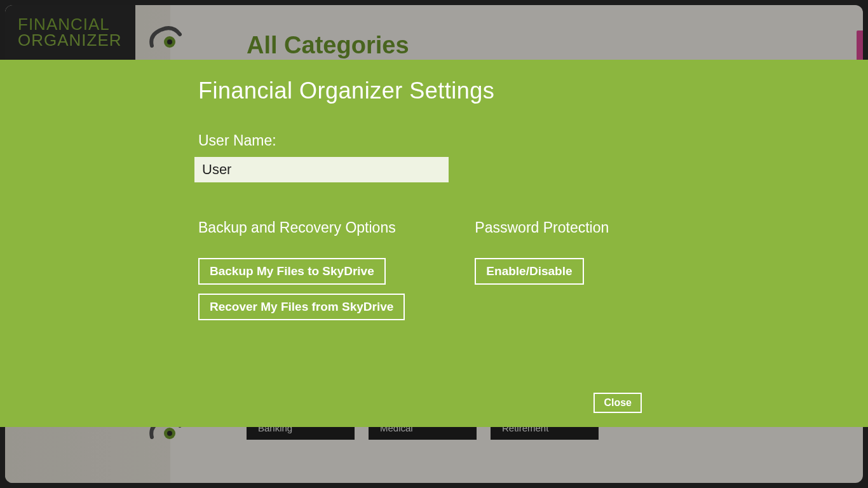 The width and height of the screenshot is (868, 488). Describe the element at coordinates (618, 403) in the screenshot. I see `close-button: Close` at that location.